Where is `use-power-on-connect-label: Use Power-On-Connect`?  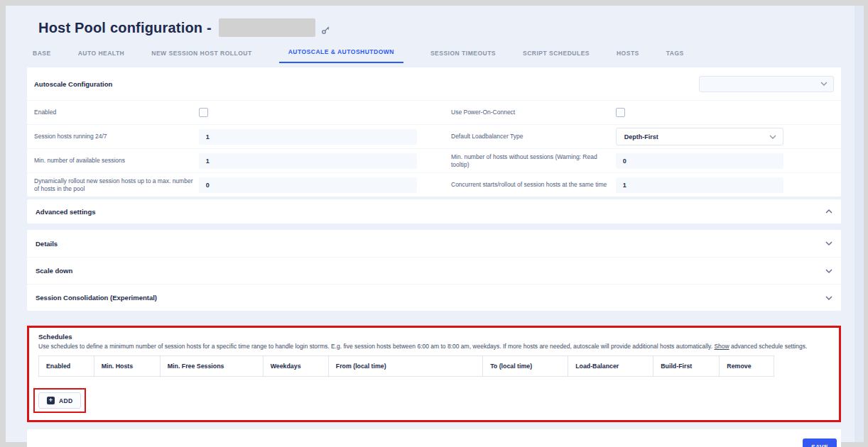
use-power-on-connect-label: Use Power-On-Connect is located at coordinates (533, 112).